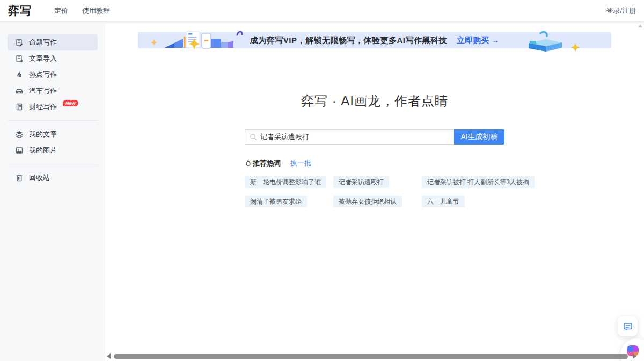  What do you see at coordinates (53, 107) in the screenshot?
I see `sidebar-item-finance-writing: 财经写作 New` at bounding box center [53, 107].